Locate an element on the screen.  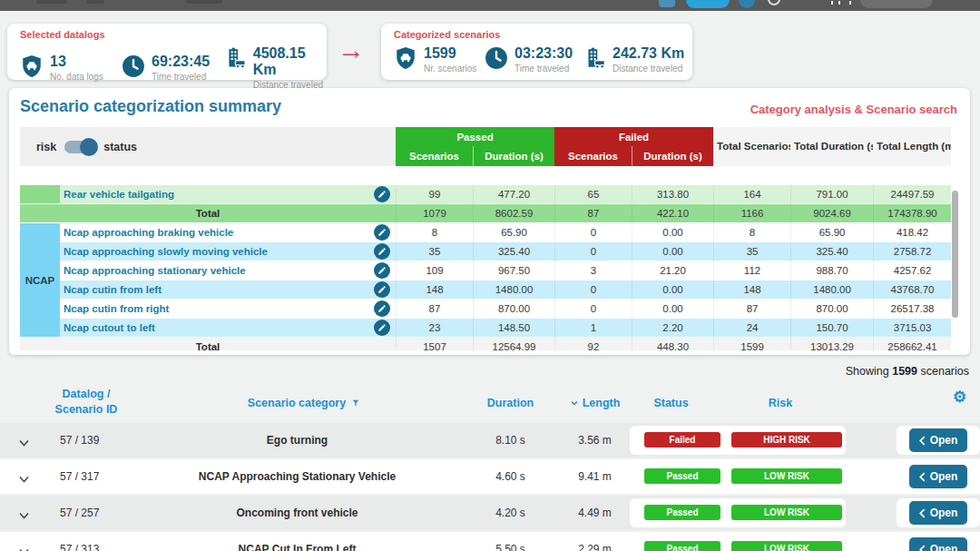
passed-duration-header: Duration (s) is located at coordinates (514, 156).